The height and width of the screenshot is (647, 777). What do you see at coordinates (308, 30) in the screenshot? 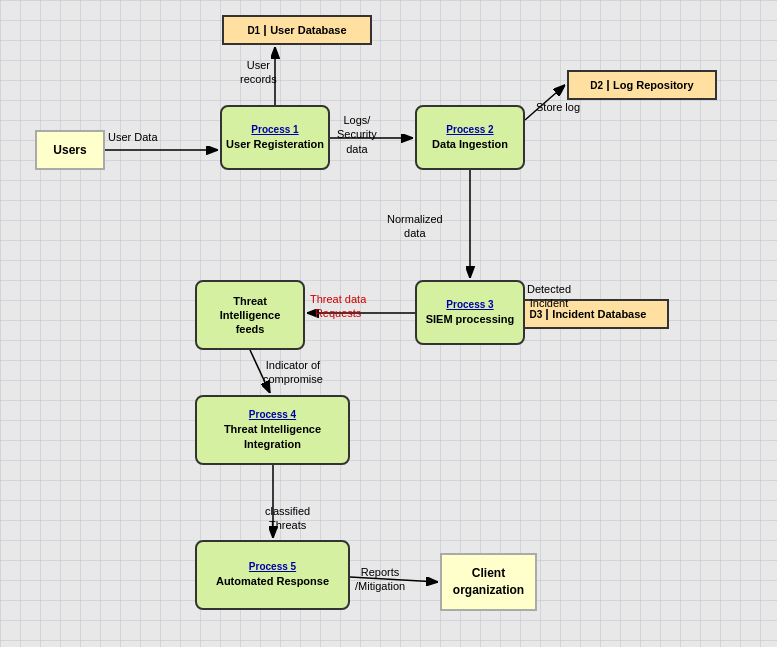
I see `datastore-d1-name: User Database` at bounding box center [308, 30].